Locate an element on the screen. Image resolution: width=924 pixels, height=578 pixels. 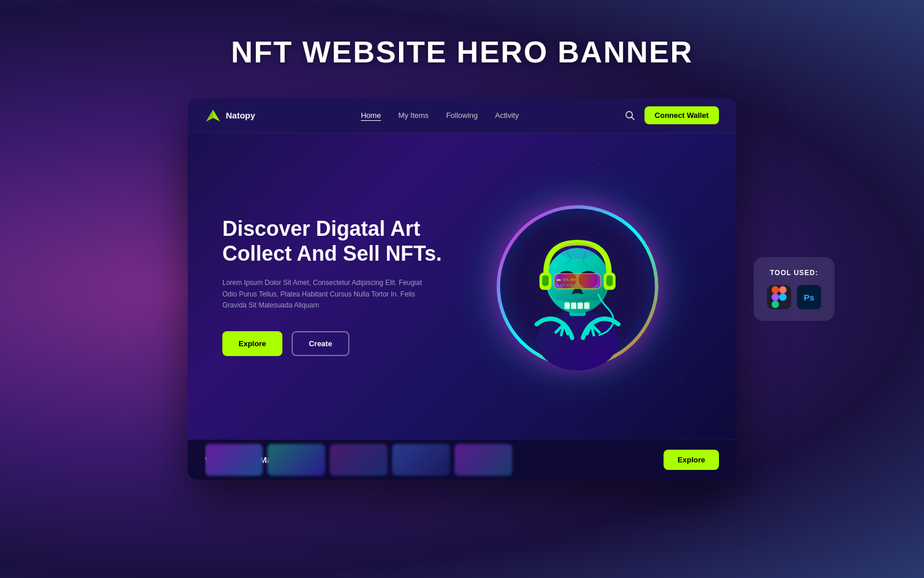
nav-actions: Connect Wallet is located at coordinates (672, 116).